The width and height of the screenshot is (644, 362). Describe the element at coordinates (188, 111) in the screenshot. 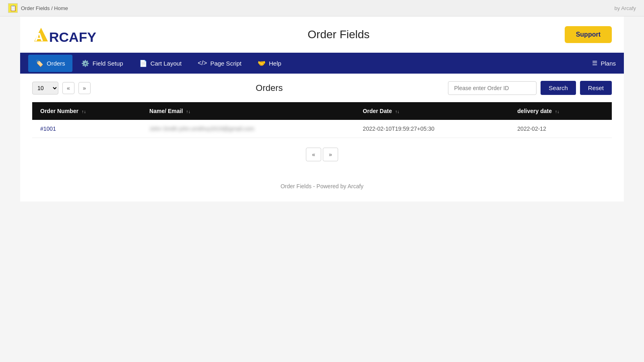

I see `col-name-email-sort: ↑↓` at that location.